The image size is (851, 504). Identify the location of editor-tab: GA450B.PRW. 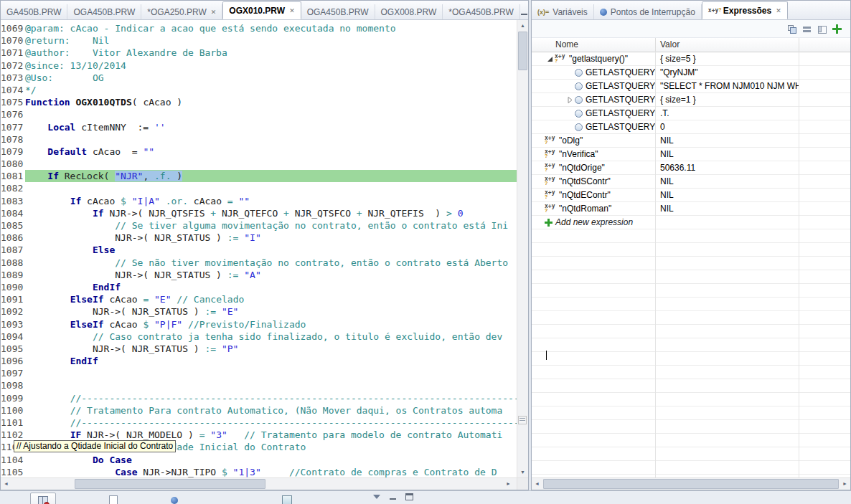
(34, 11).